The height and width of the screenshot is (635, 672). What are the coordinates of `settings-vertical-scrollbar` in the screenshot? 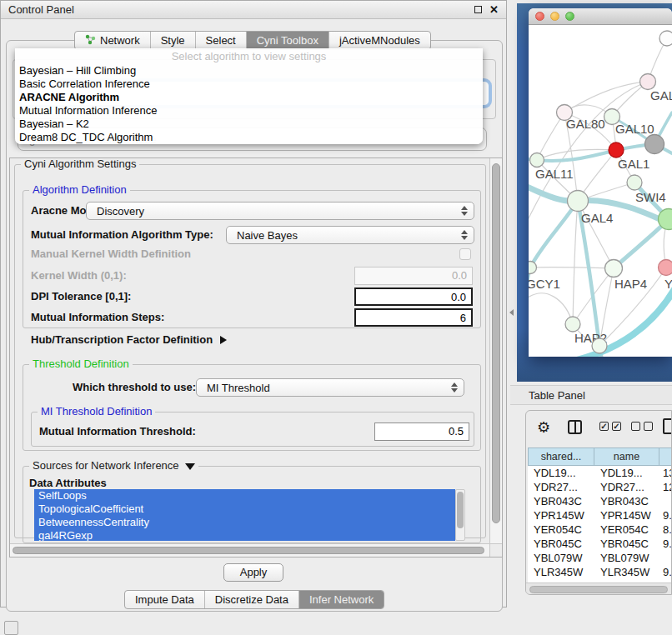 It's located at (495, 351).